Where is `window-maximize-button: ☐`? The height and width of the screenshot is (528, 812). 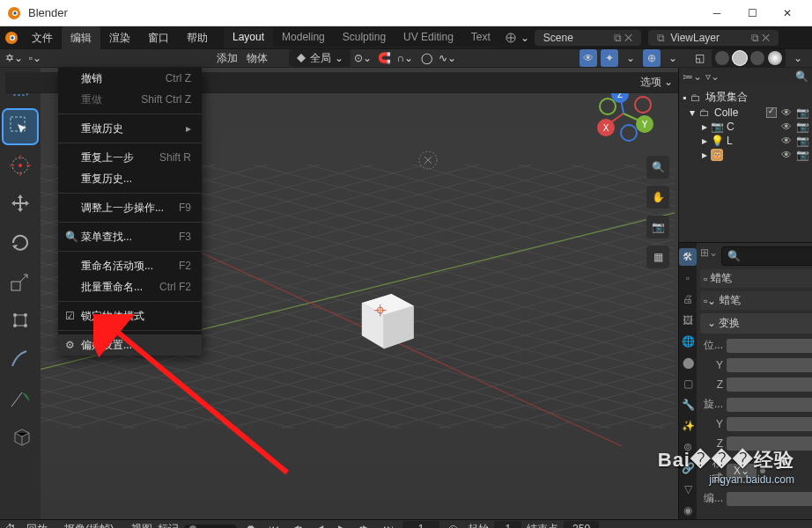 window-maximize-button: ☐ is located at coordinates (752, 13).